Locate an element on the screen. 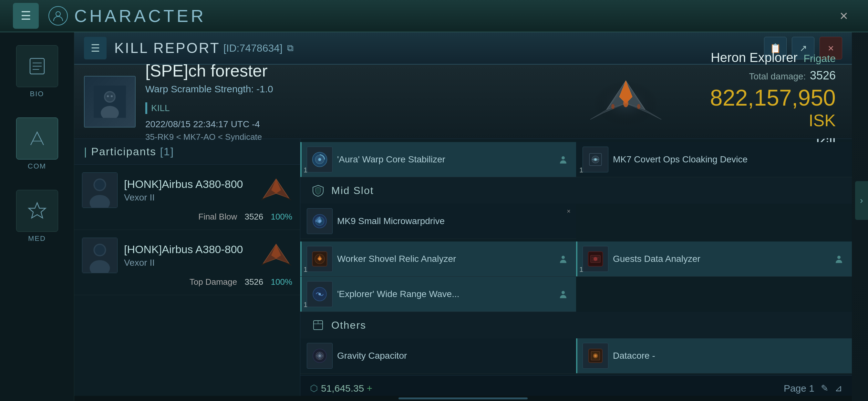  box-icon is located at coordinates (318, 325).